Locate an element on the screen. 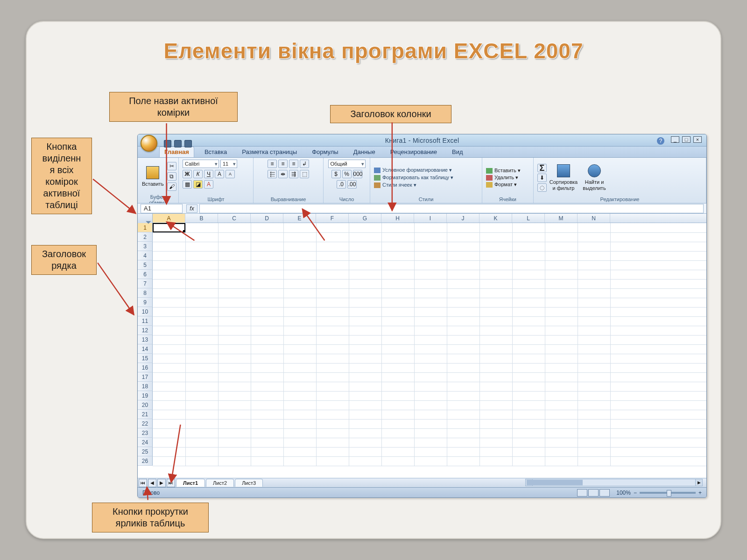 Image resolution: width=747 pixels, height=560 pixels. column-header: A is located at coordinates (169, 218).